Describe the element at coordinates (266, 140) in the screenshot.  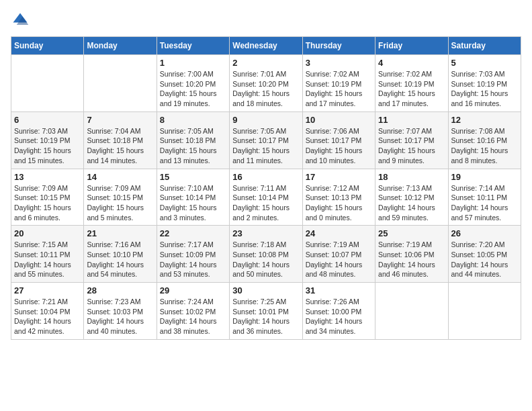
I see `calendar-week-row: 6Sunrise: 7:03 AM Sunset: 10:19 PM Dayli…` at that location.